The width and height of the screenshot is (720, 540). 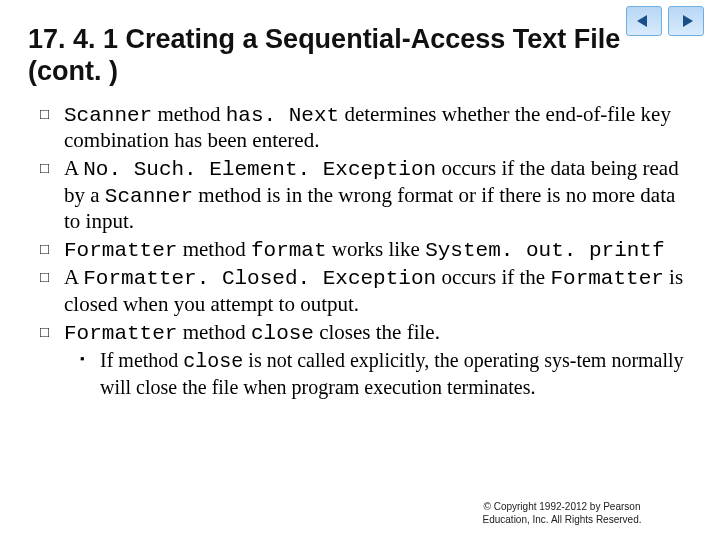 What do you see at coordinates (362, 250) in the screenshot?
I see `list-item: Formatter method format works like Syste…` at bounding box center [362, 250].